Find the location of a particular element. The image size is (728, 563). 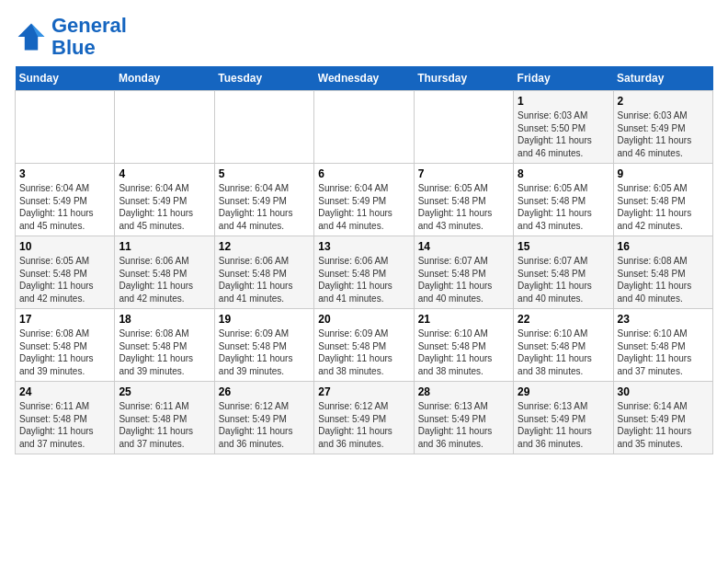

day-number: 1 is located at coordinates (563, 101).